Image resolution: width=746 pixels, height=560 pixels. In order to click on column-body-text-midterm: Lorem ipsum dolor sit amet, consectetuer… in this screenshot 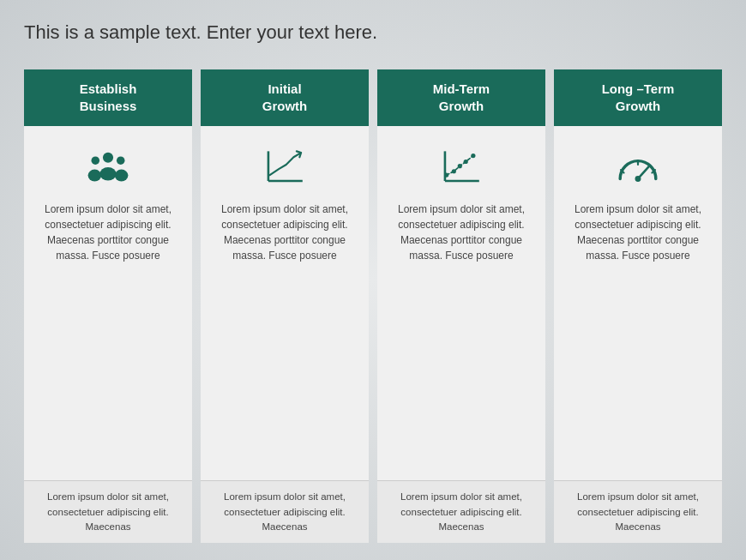, I will do `click(461, 232)`.